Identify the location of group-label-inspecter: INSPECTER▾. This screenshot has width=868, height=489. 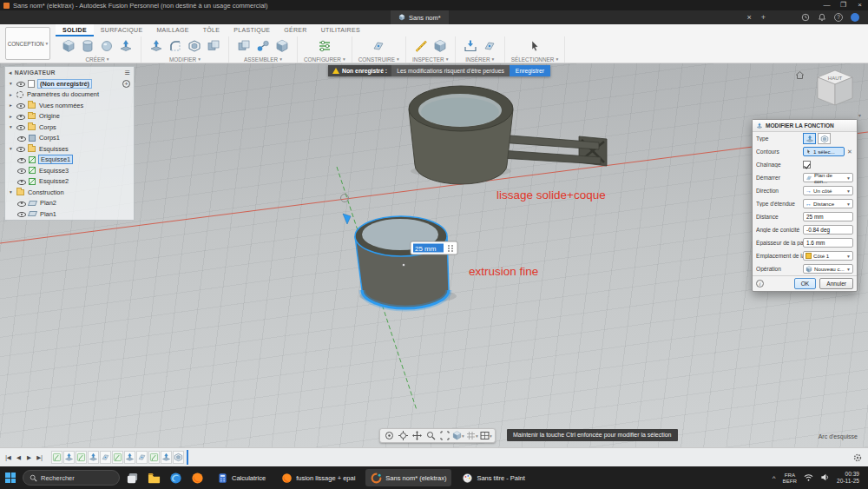
(431, 59).